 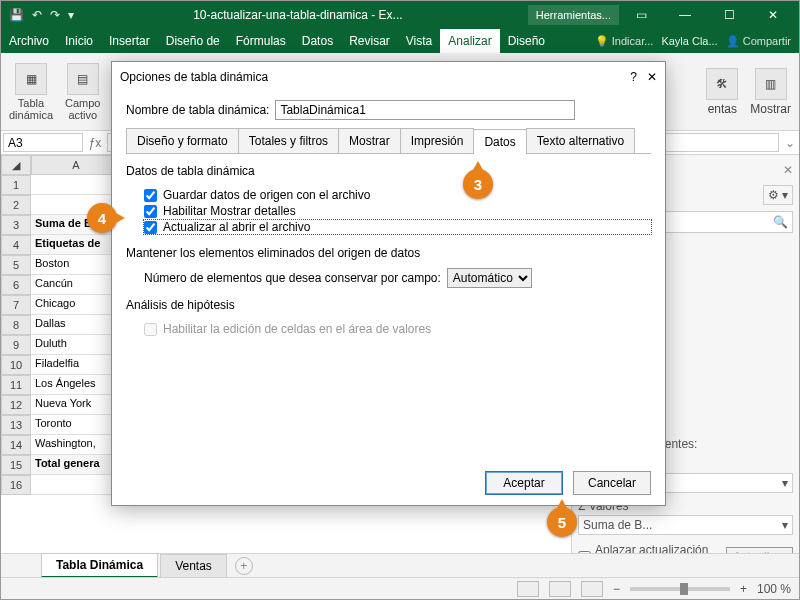 What do you see at coordinates (130, 41) in the screenshot?
I see `tab-insertar: Insertar` at bounding box center [130, 41].